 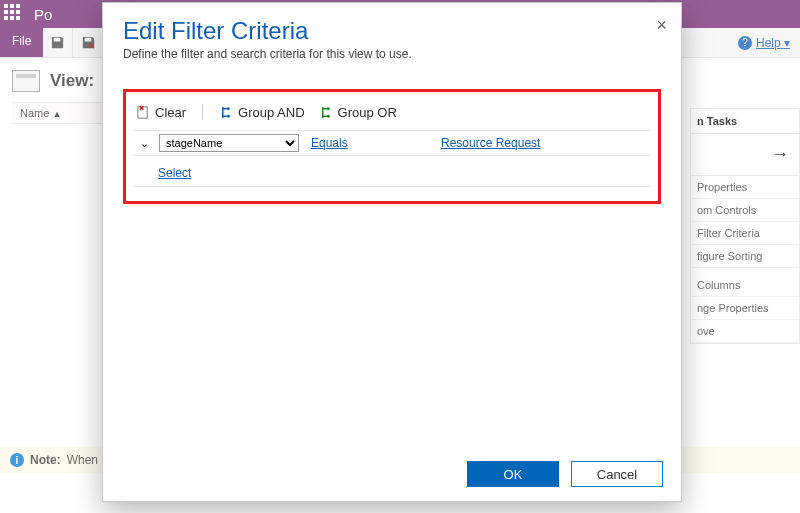 I want to click on group-or-label: Group OR, so click(x=368, y=112).